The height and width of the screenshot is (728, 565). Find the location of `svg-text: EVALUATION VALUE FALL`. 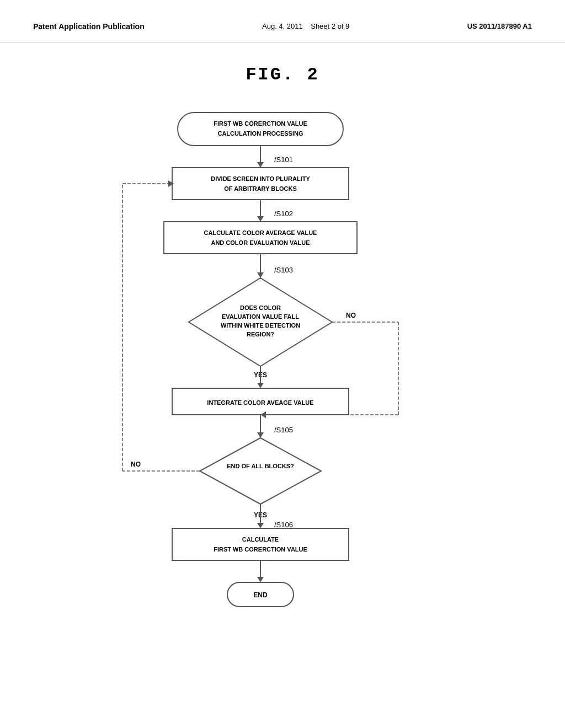

svg-text: EVALUATION VALUE FALL is located at coordinates (260, 317).